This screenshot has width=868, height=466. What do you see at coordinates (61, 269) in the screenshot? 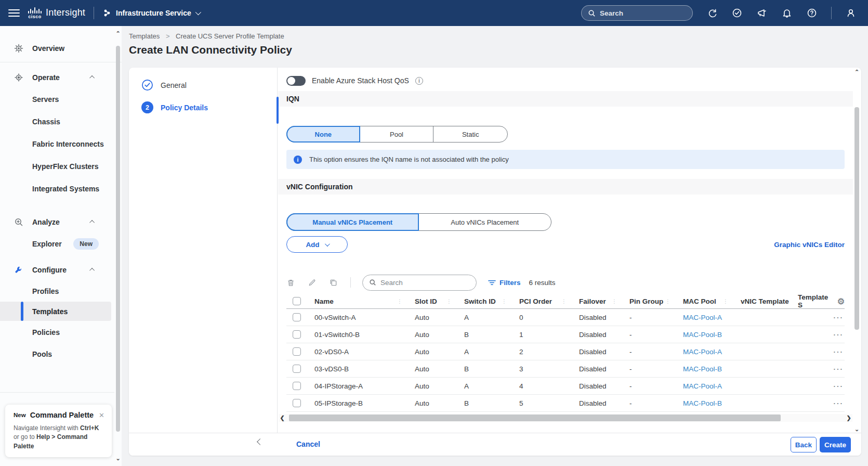
I see `sidebar-group-configure: Configure` at bounding box center [61, 269].